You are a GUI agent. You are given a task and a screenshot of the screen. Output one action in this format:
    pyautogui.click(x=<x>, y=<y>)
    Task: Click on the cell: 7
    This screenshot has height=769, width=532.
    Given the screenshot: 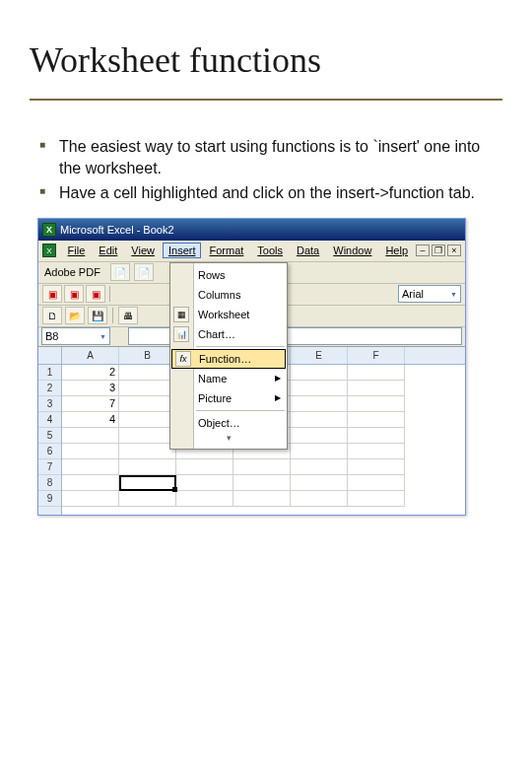 What is the action you would take?
    pyautogui.click(x=91, y=404)
    